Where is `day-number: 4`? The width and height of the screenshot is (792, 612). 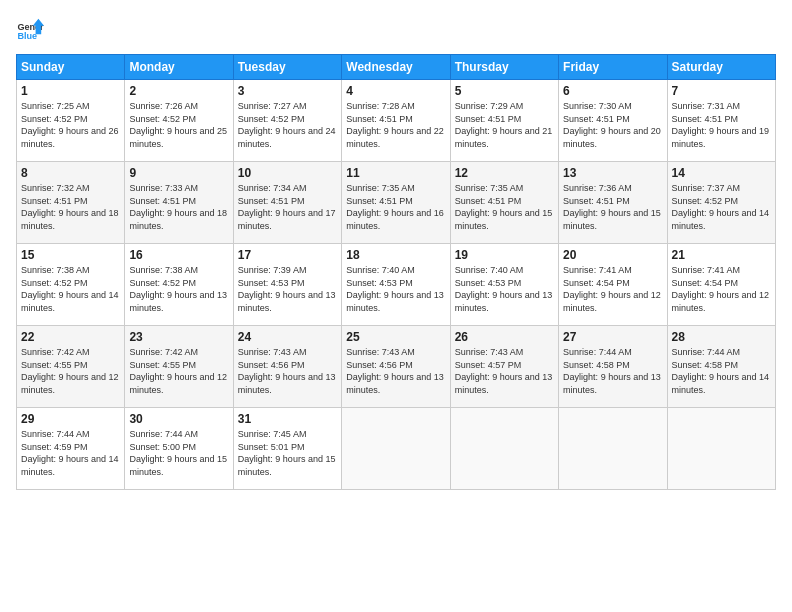
day-number: 4 is located at coordinates (396, 91).